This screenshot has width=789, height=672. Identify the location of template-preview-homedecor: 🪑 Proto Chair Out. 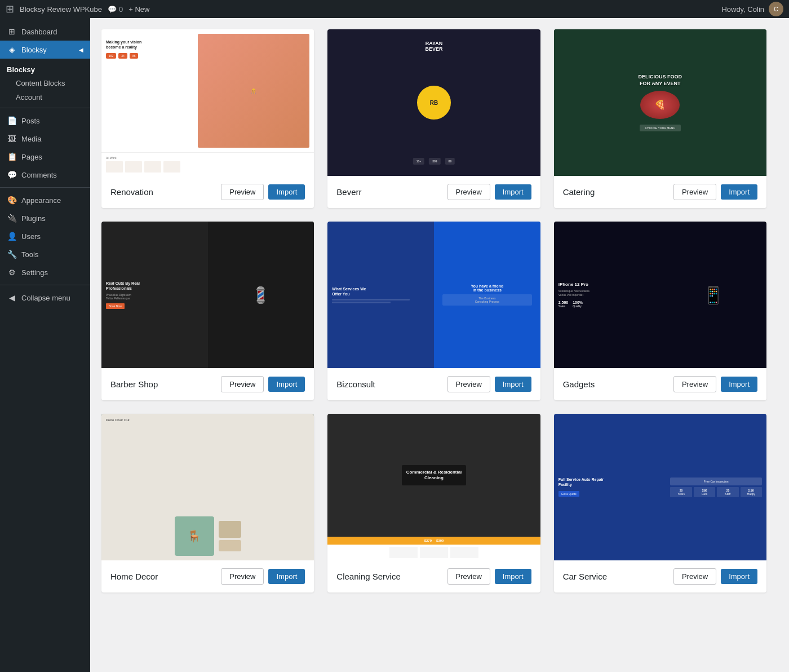
(207, 487).